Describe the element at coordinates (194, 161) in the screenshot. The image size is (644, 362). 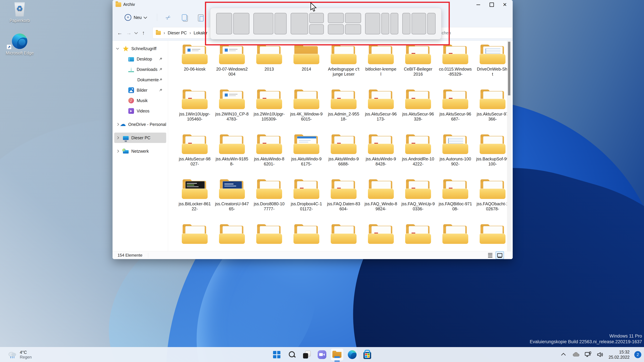
I see `folder-name: jss.AktuSecur-98027-` at that location.